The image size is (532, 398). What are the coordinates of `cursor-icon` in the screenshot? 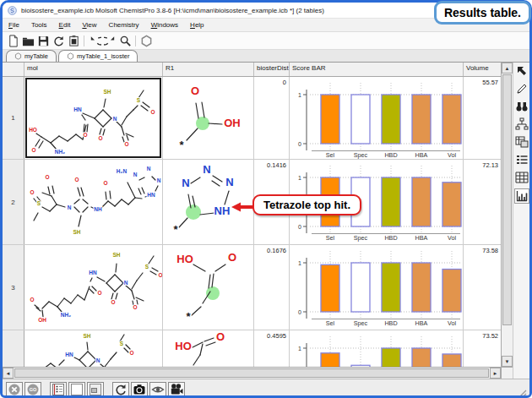 It's located at (522, 71).